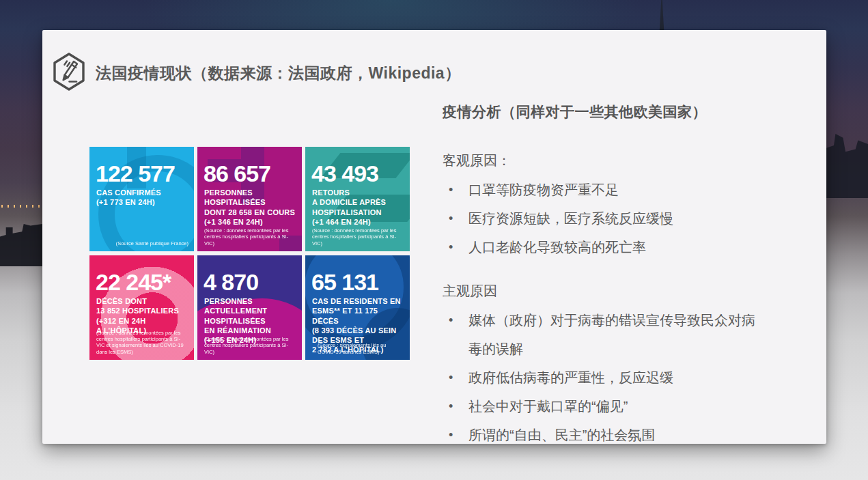 This screenshot has width=868, height=480. What do you see at coordinates (69, 73) in the screenshot?
I see `pencil-hexagon-icon` at bounding box center [69, 73].